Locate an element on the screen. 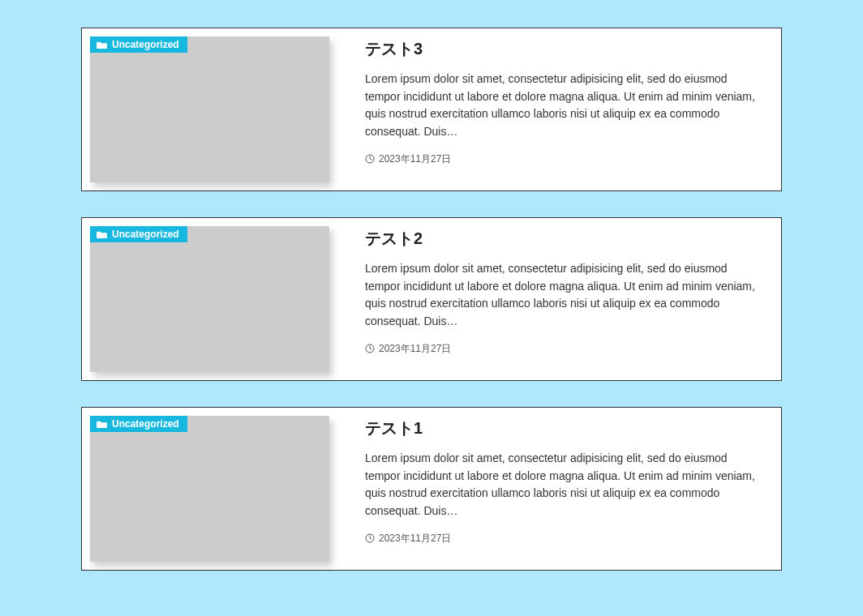 The width and height of the screenshot is (863, 616). post-title: テスト1 is located at coordinates (565, 428).